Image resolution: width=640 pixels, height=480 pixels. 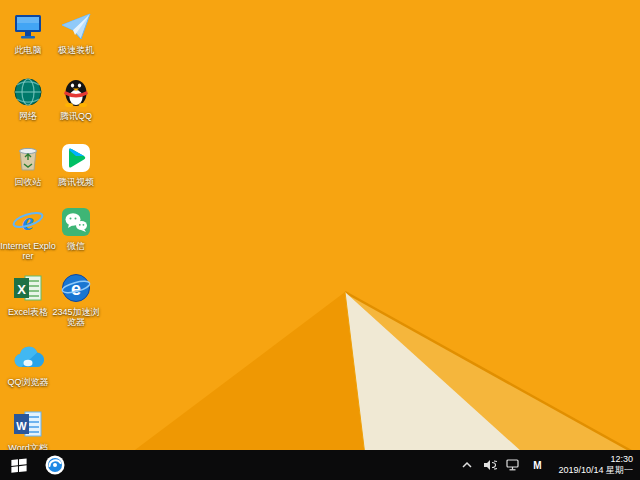 What do you see at coordinates (76, 246) in the screenshot?
I see `desktop-item-label: 微信` at bounding box center [76, 246].